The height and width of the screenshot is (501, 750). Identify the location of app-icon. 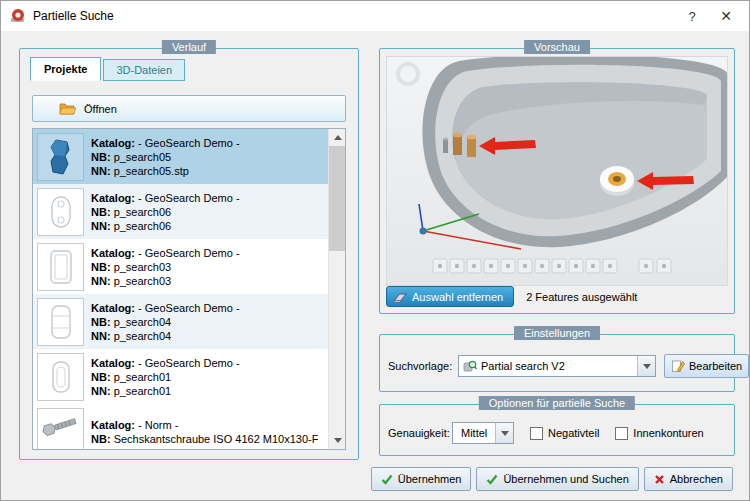
(18, 16).